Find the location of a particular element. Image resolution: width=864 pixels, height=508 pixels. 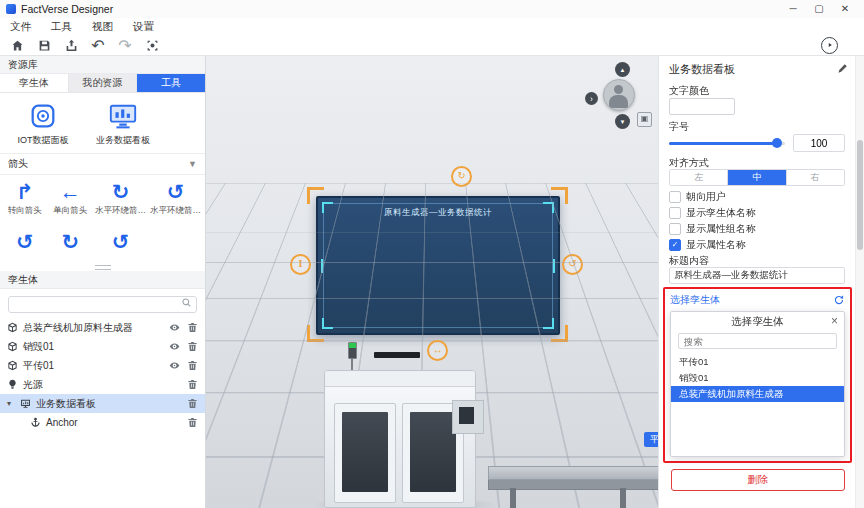

title-bar: FactVerse Designer ─ ▢ ✕ is located at coordinates (432, 9).